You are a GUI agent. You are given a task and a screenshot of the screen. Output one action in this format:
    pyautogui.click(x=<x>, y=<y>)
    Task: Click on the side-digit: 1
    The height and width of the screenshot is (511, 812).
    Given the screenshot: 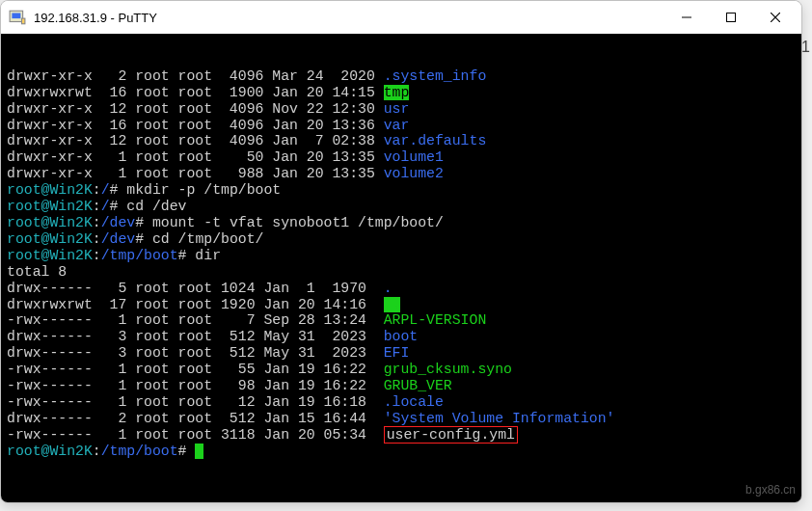 What is the action you would take?
    pyautogui.click(x=806, y=47)
    